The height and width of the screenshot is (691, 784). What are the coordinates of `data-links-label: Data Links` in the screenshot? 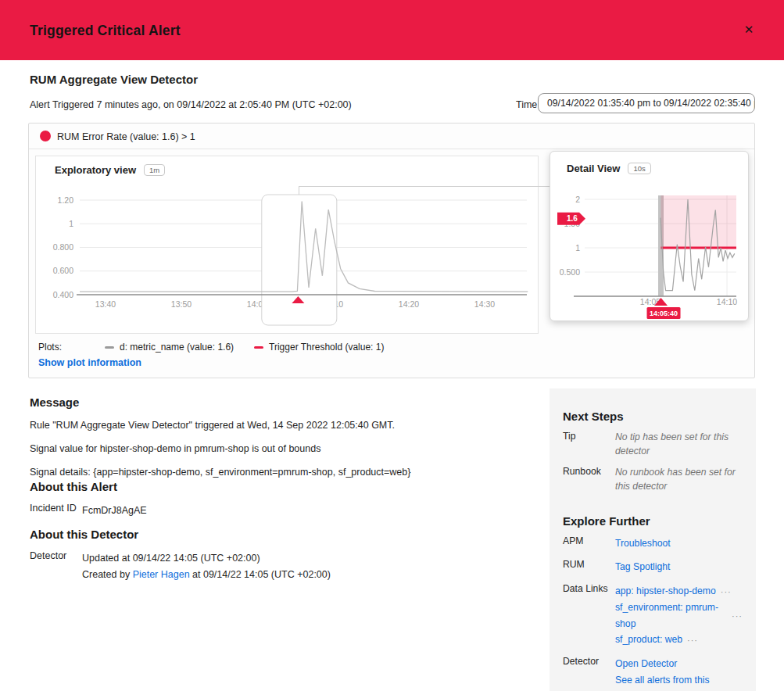 It's located at (589, 616).